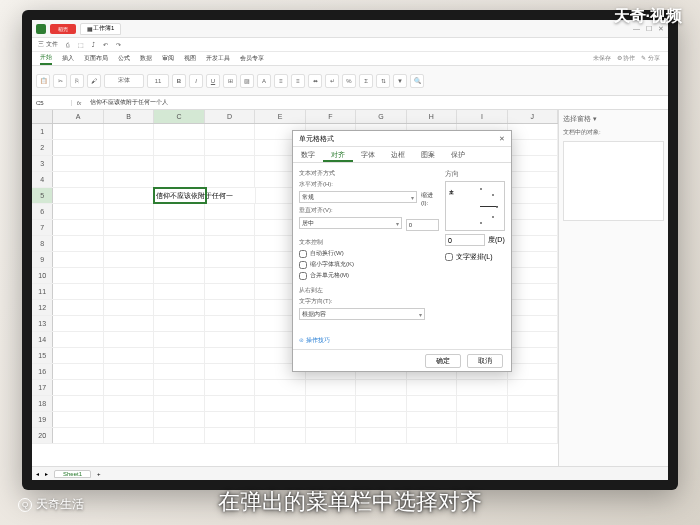 This screenshot has height=525, width=700. Describe the element at coordinates (42, 196) in the screenshot. I see `row-header: 5` at that location.